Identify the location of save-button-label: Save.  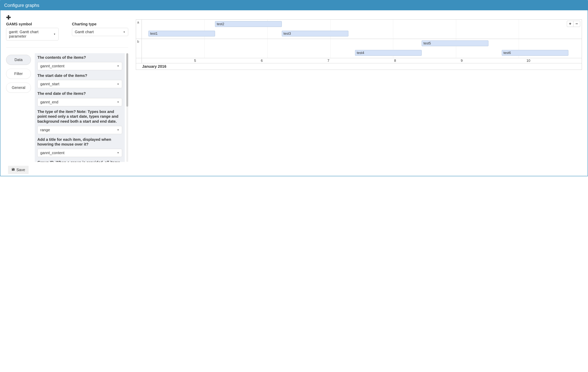
(21, 170).